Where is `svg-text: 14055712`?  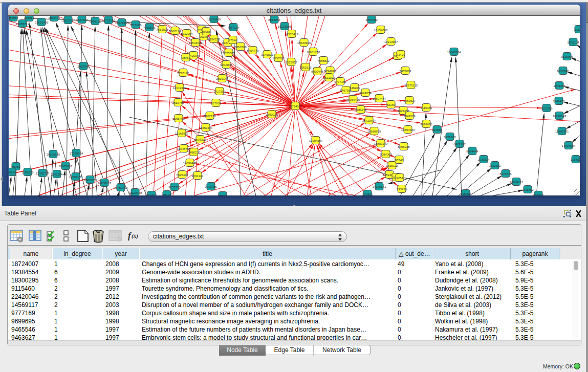 svg-text: 14055712 is located at coordinates (23, 24).